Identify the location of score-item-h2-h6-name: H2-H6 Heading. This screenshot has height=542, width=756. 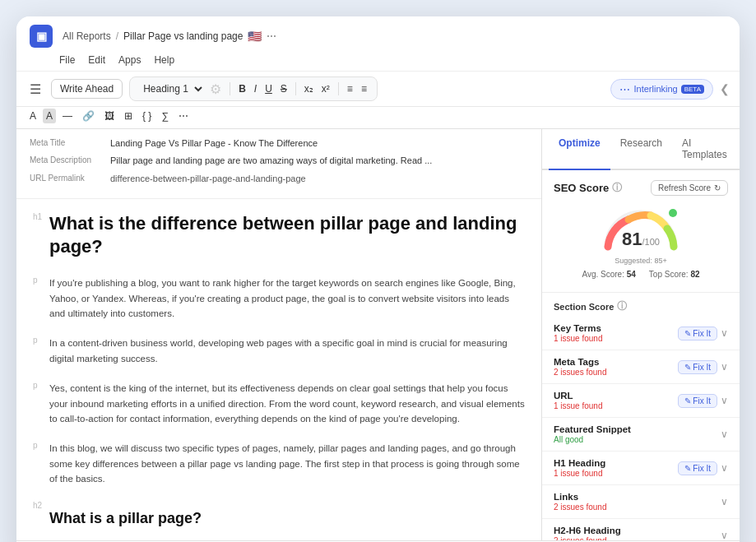
(637, 530).